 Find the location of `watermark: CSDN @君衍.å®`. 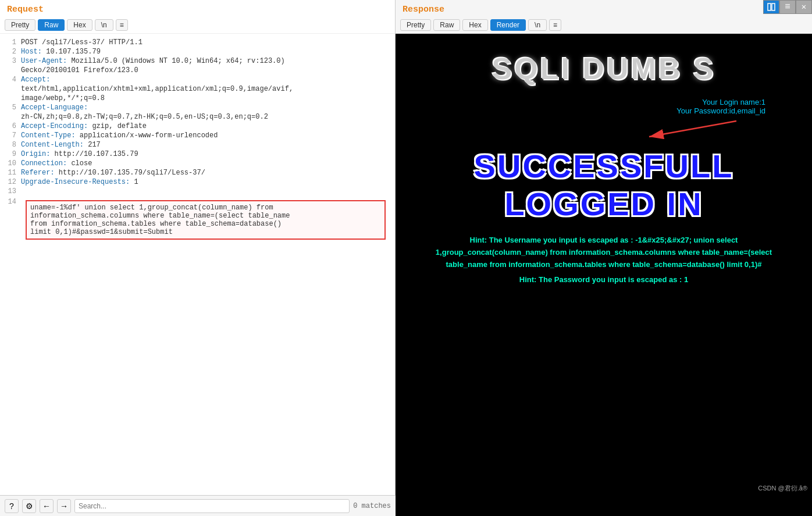

watermark: CSDN @君衍.å® is located at coordinates (783, 489).